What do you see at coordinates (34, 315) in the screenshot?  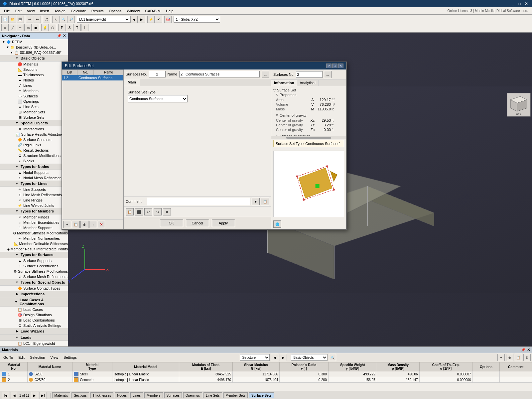 I see `tree-design-situations: 🎯Design Situations` at bounding box center [34, 315].